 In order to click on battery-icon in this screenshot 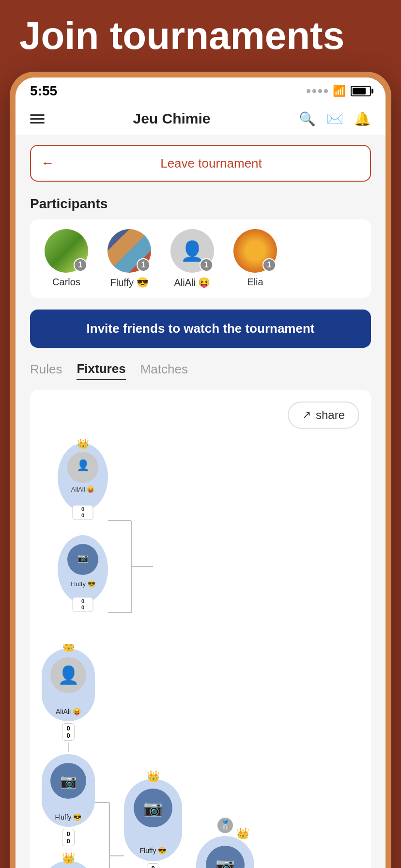, I will do `click(361, 91)`.